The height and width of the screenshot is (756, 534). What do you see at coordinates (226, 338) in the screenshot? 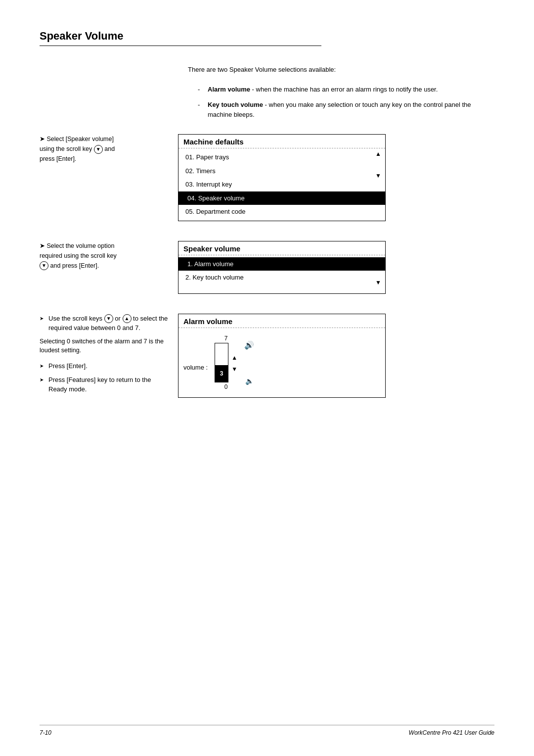
I see `volume-max: 7` at bounding box center [226, 338].